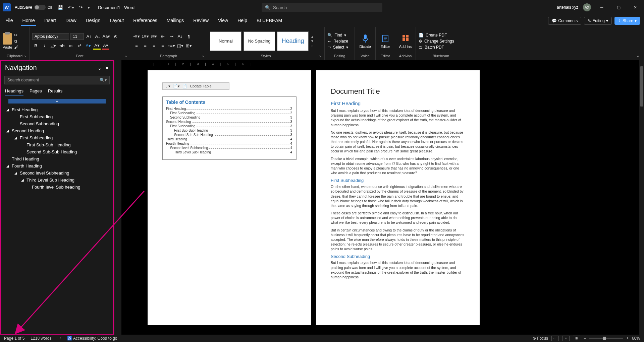 The image size is (644, 342). What do you see at coordinates (97, 46) in the screenshot?
I see `highlight-icon: A▾` at bounding box center [97, 46].